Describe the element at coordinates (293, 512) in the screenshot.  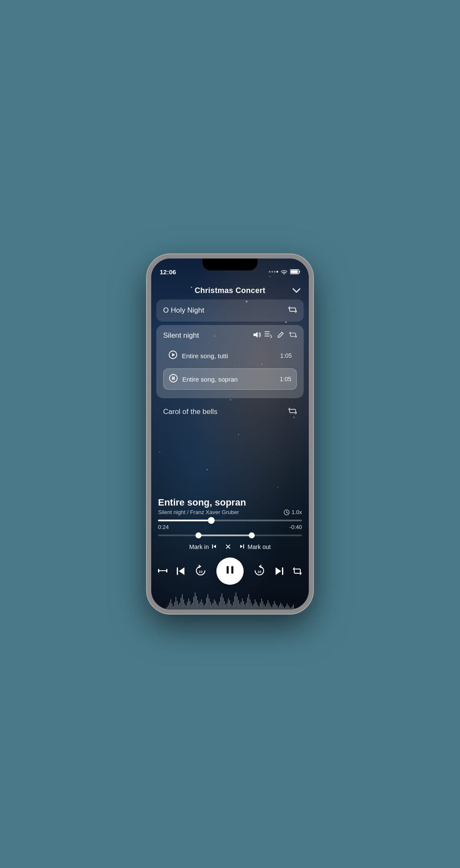
I see `speed-control: 1.0x` at that location.